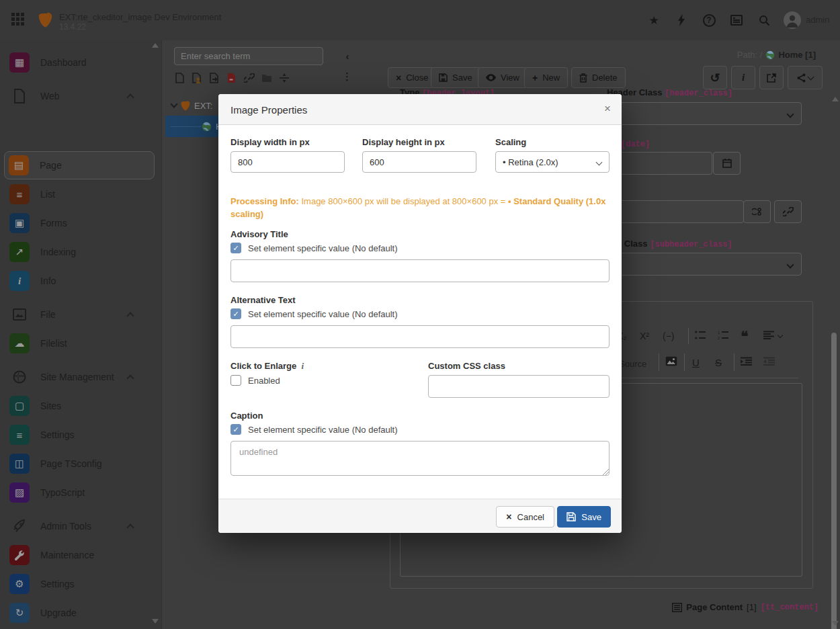 The image size is (840, 629). I want to click on sidebar-item-forms: ▣ Forms, so click(81, 223).